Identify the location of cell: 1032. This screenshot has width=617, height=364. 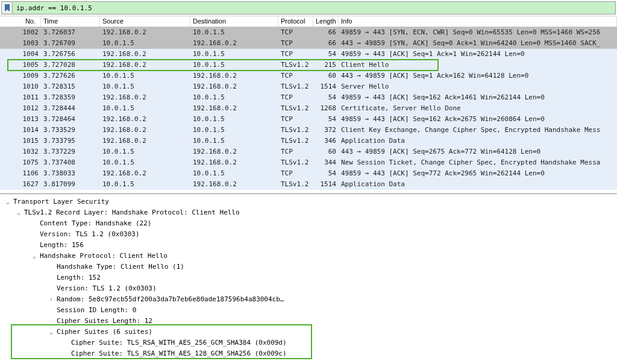
(20, 152).